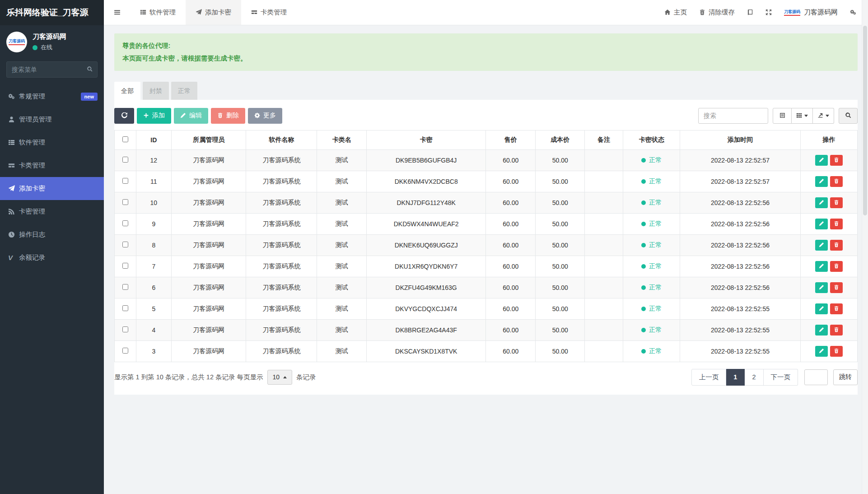  What do you see at coordinates (735, 377) in the screenshot?
I see `page-1: 1` at bounding box center [735, 377].